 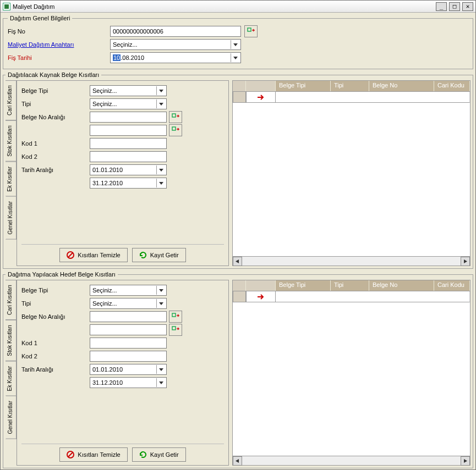 I want to click on t-tarih-to-value: 31.12.2010, so click(x=108, y=383).